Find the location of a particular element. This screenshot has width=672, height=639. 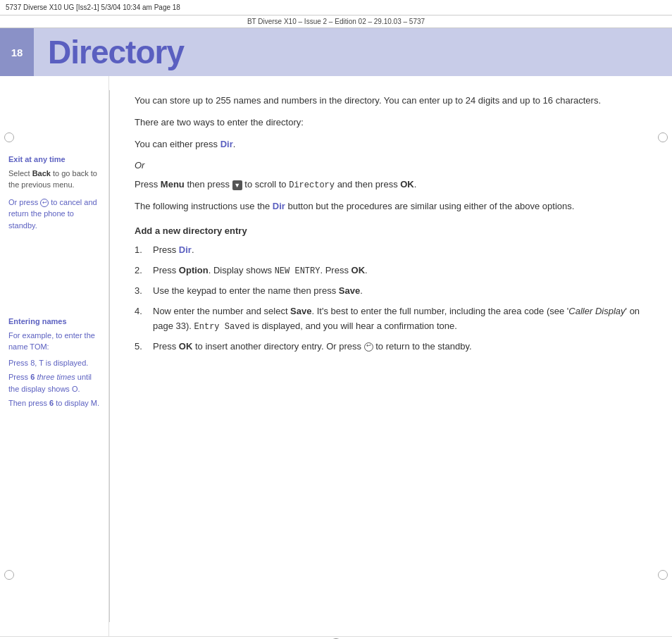

top-bar-center: BT Diverse X10 – Issue 2 – Edition 02 – … is located at coordinates (336, 21).